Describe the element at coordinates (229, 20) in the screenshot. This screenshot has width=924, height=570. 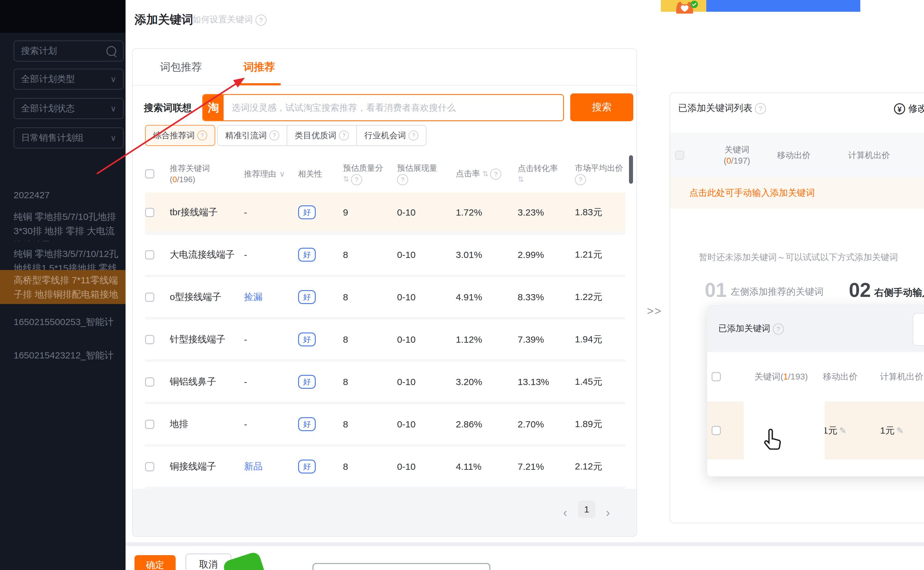
I see `how-to-set-keywords-link: 如何设置关键词 ?` at that location.